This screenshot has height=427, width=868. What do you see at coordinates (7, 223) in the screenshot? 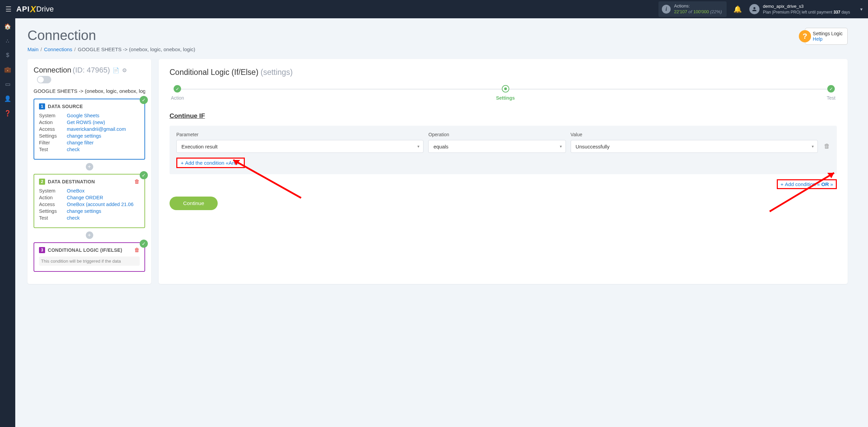
I see `sidenav: 🏠 ⛬ $ 💼 ▭ 👤 ❓` at bounding box center [7, 223].